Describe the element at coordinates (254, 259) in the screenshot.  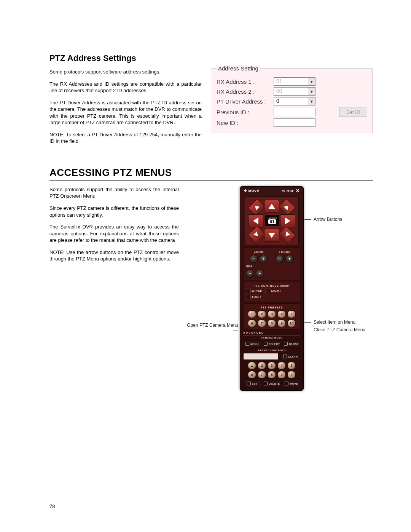
I see `zoom-out-button: −` at that location.